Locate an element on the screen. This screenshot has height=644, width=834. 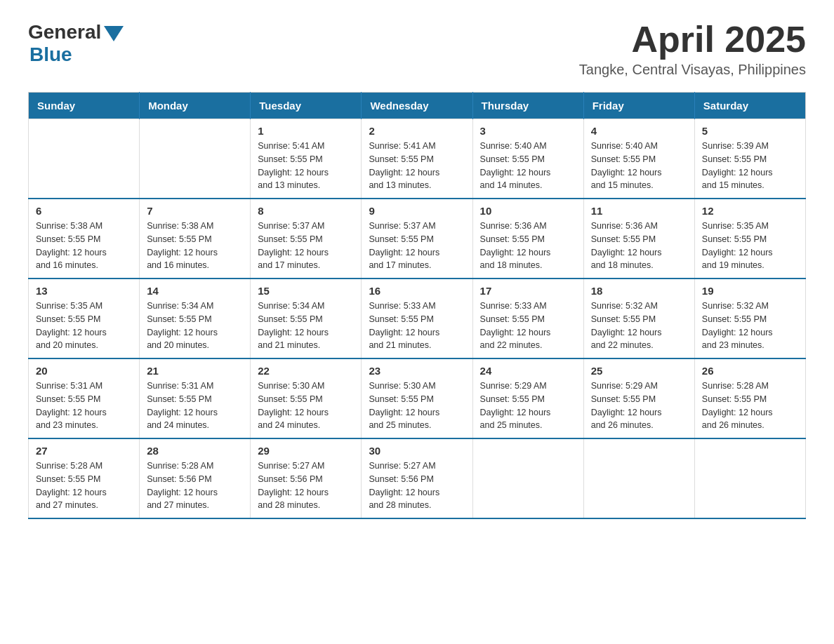
calendar-cell: 26Sunrise: 5:28 AM Sunset: 5:55 PM Dayli… is located at coordinates (750, 398).